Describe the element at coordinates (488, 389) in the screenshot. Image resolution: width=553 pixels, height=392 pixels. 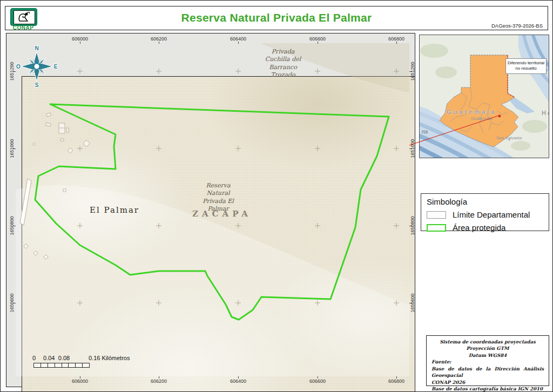
I see `source-line-3: Base de datos cartografía básica IGN 201…` at that location.